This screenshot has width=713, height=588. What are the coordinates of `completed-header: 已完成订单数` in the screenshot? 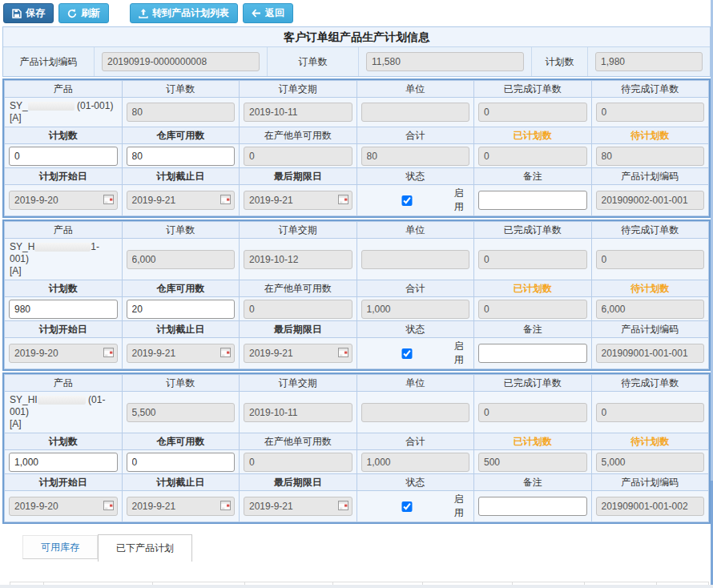 It's located at (534, 383).